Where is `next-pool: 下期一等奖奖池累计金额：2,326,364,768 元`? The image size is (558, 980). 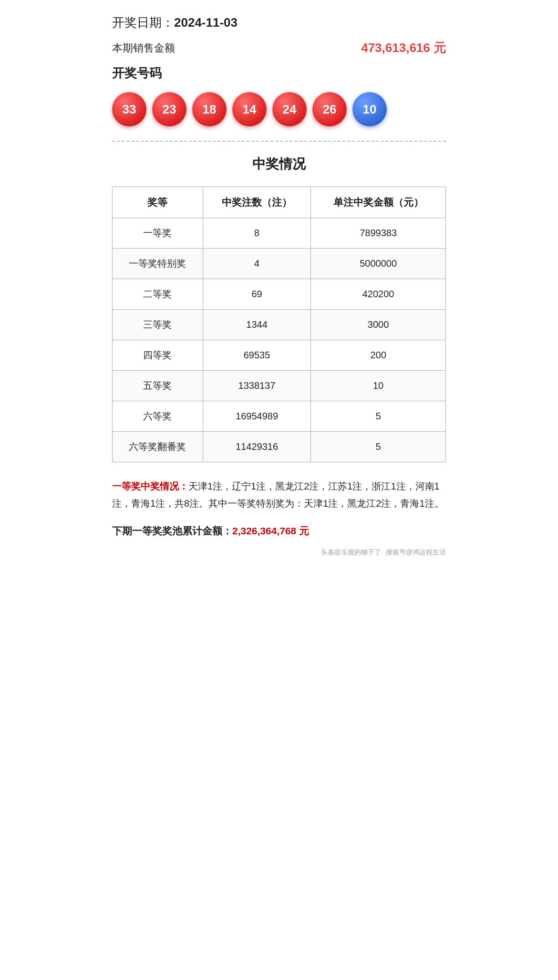
next-pool: 下期一等奖奖池累计金额：2,326,364,768 元 is located at coordinates (279, 531).